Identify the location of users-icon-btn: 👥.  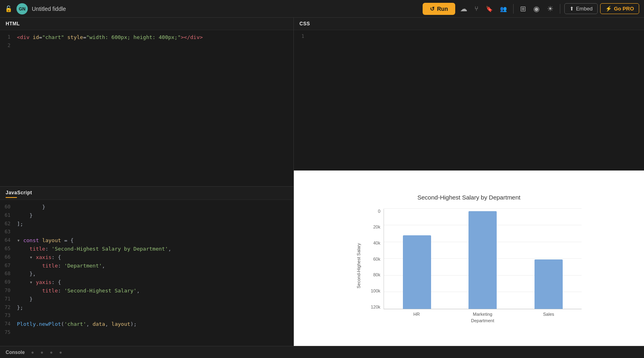
(503, 9).